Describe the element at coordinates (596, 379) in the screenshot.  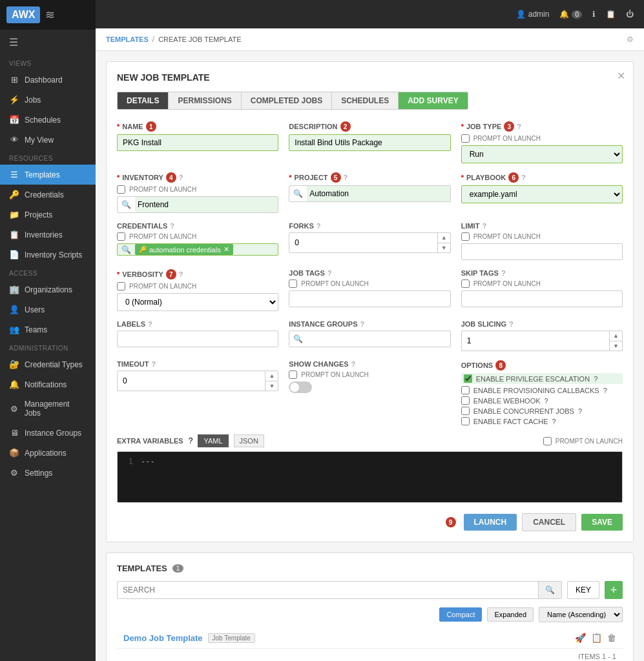
I see `privilege-escalation-help: ?` at that location.